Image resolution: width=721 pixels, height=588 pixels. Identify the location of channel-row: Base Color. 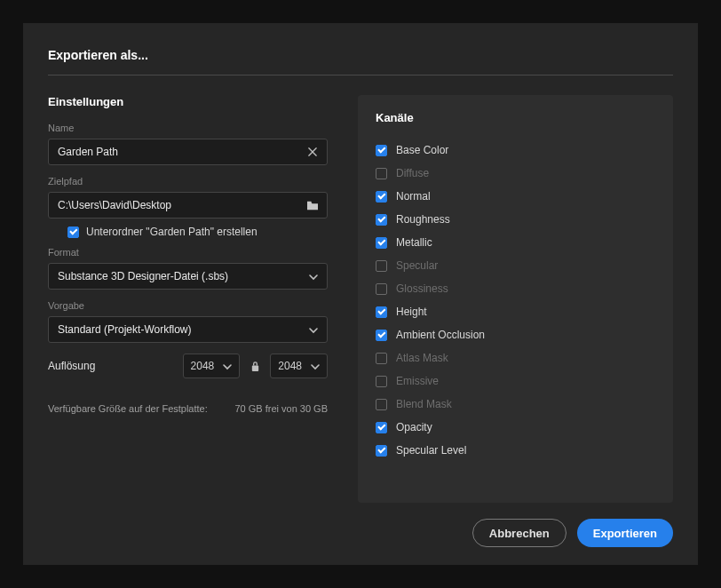
(515, 150).